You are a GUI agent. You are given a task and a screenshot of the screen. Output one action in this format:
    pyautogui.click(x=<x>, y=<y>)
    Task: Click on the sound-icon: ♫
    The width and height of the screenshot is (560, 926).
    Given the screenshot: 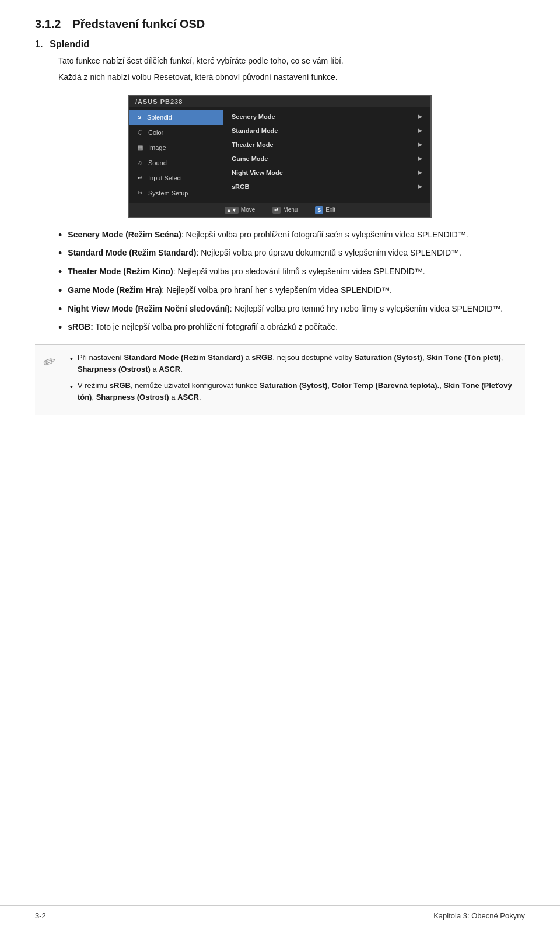 What is the action you would take?
    pyautogui.click(x=140, y=163)
    